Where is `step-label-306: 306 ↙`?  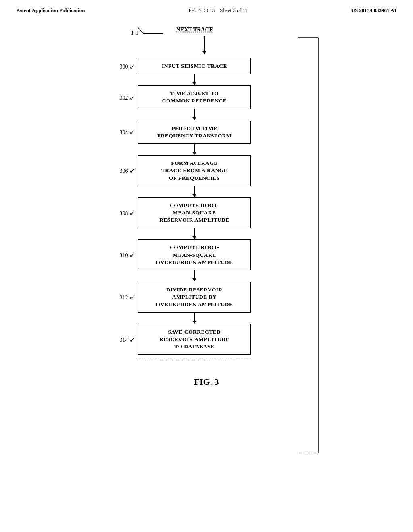 step-label-306: 306 ↙ is located at coordinates (126, 171).